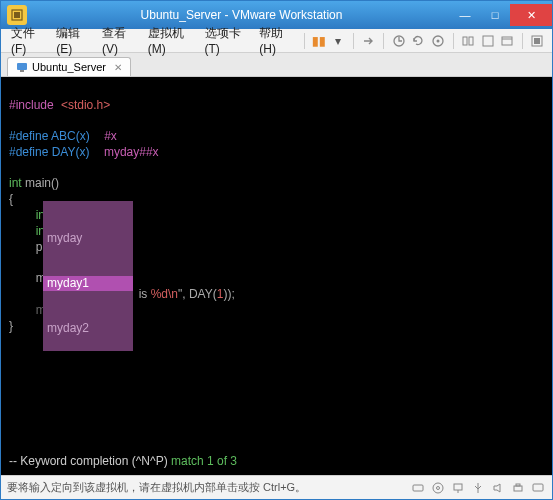  I want to click on code-def2-kw: #define DAY(x), so click(49, 152).